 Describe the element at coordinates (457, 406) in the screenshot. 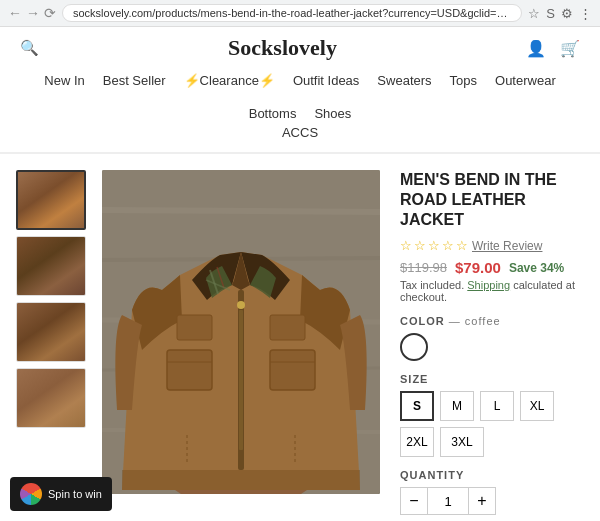

I see `size-btn-m: M` at that location.